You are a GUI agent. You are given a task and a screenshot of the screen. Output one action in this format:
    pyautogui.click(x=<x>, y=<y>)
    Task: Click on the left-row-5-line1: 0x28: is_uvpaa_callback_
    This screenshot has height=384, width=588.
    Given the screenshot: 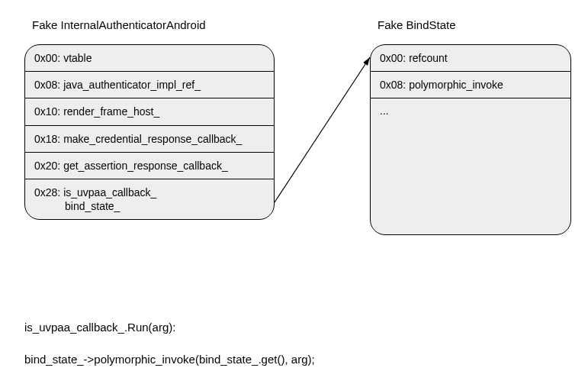 What is the action you would take?
    pyautogui.click(x=95, y=192)
    